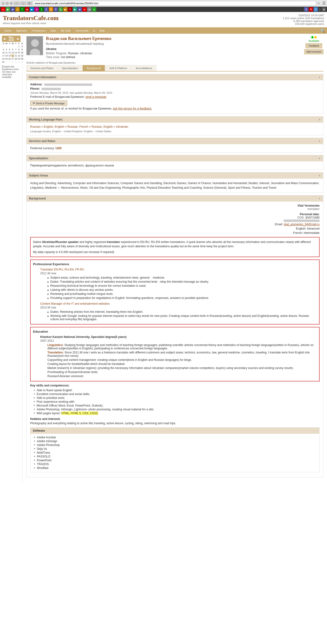 This screenshot has width=327, height=644. Describe the element at coordinates (13, 59) in the screenshot. I see `cal-day-27: 27` at that location.